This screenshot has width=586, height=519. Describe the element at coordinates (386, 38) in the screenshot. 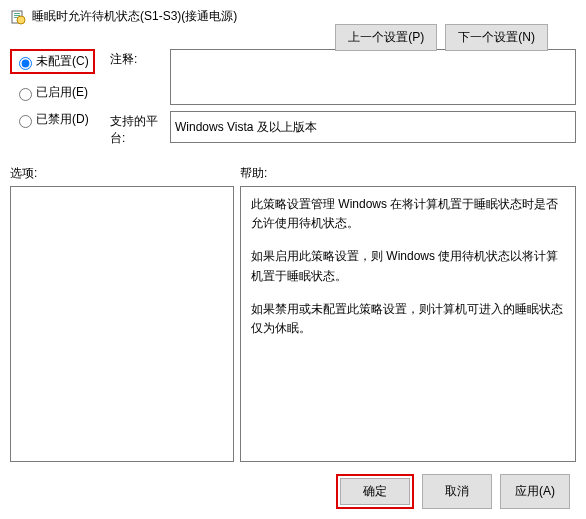

I see `prev-setting-button: 上一个设置(P)` at that location.